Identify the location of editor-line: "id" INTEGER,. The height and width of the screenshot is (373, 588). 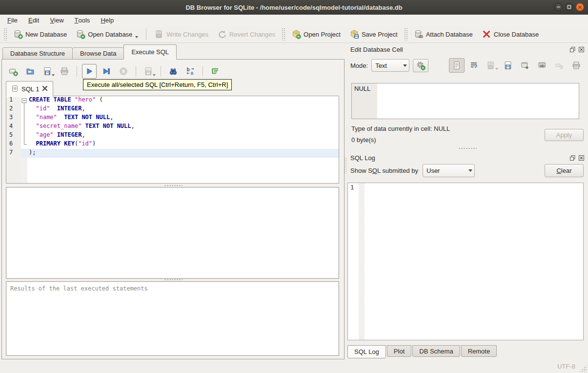
(183, 109).